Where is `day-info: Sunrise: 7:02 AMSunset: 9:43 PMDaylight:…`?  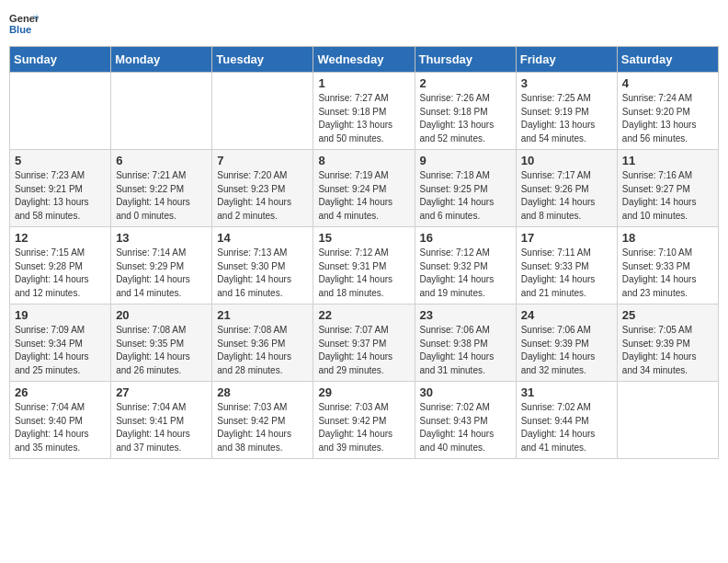 day-info: Sunrise: 7:02 AMSunset: 9:43 PMDaylight:… is located at coordinates (465, 428).